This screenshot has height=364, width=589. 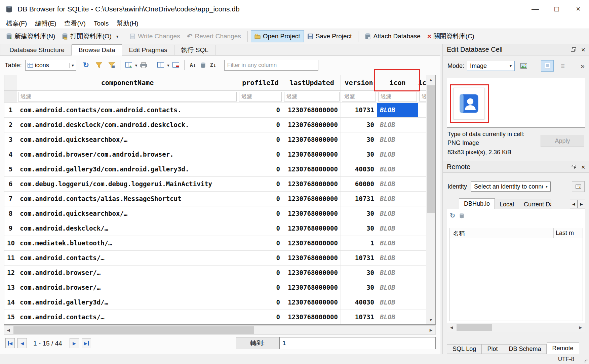 I want to click on insert-record-button, so click(x=161, y=65).